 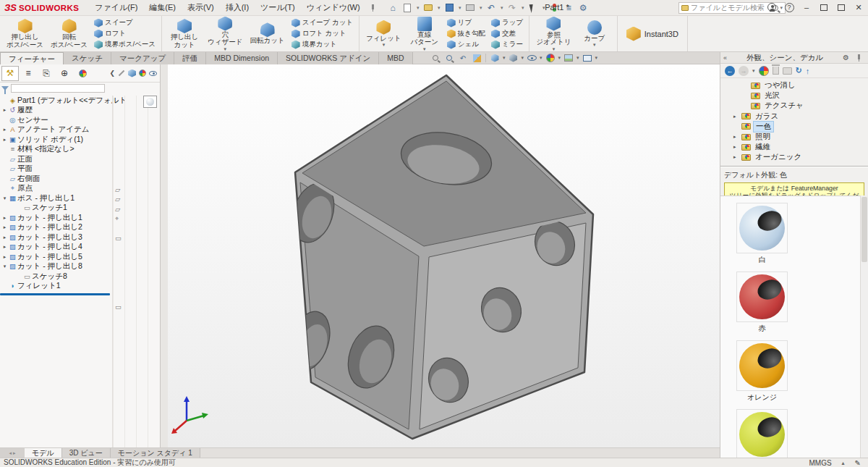 I want to click on loft-button: ロフト, so click(x=124, y=34).